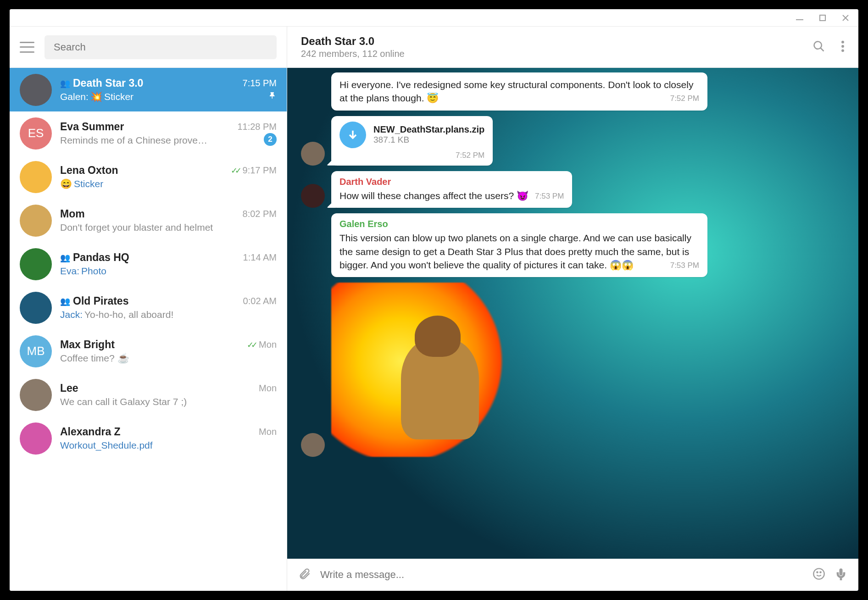 The height and width of the screenshot is (600, 868). Describe the element at coordinates (92, 127) in the screenshot. I see `chat-name: Eva Summer` at that location.